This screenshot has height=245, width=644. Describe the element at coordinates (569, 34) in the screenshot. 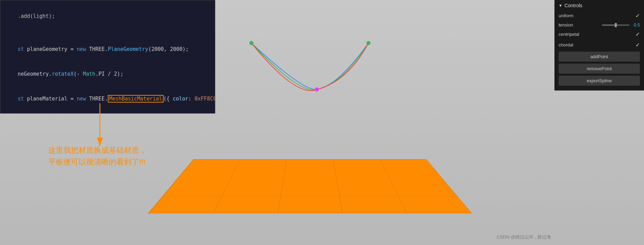

I see `centripetal-label: centripetal` at that location.